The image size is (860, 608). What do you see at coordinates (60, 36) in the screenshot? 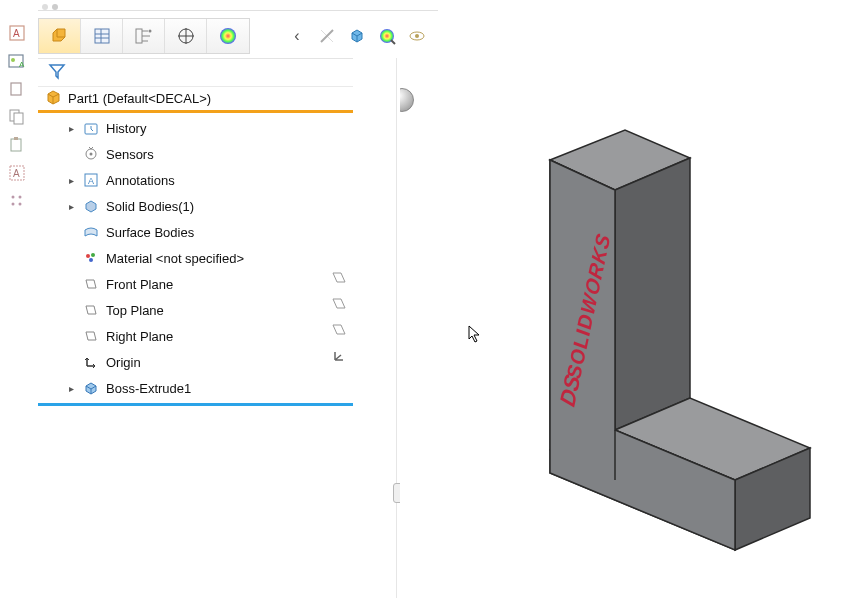
I see `tab-feature-manager` at bounding box center [60, 36].